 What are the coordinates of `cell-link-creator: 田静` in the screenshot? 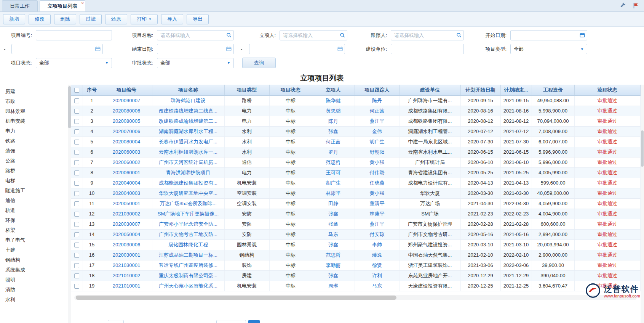 It's located at (333, 204).